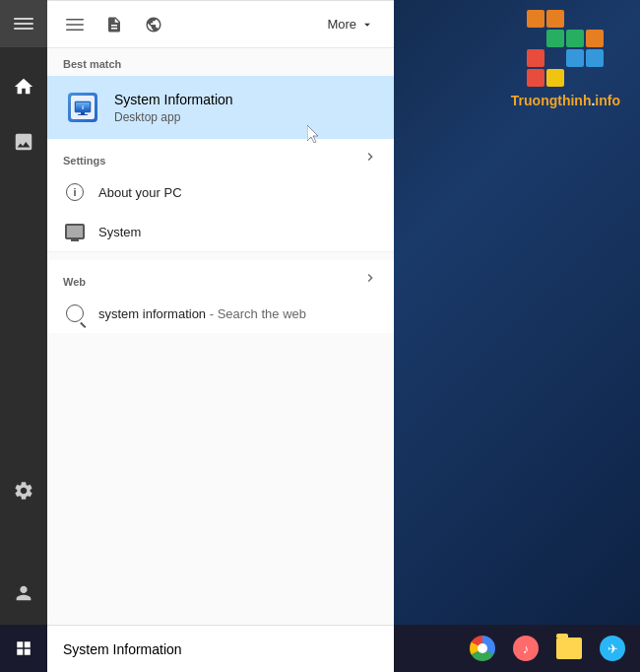  Describe the element at coordinates (482, 648) in the screenshot. I see `chrome-icon` at that location.